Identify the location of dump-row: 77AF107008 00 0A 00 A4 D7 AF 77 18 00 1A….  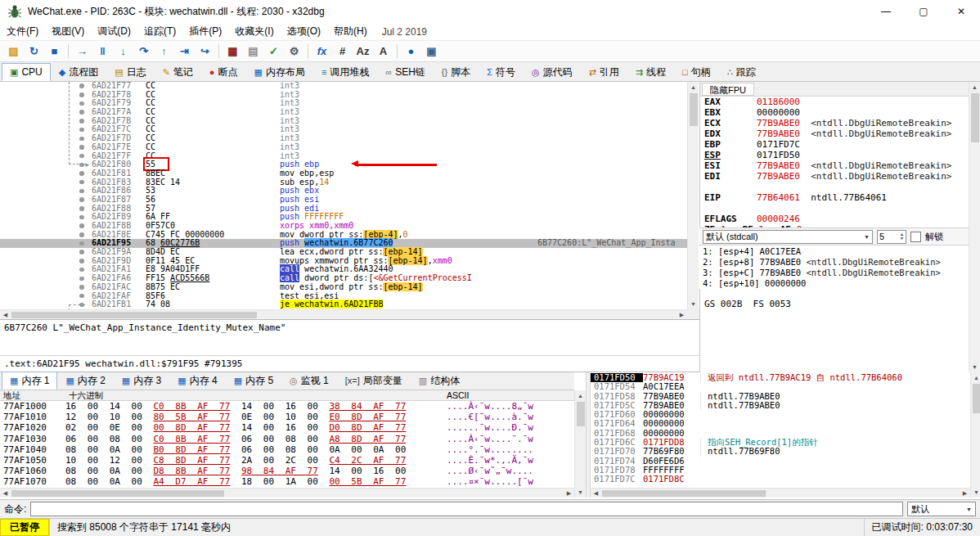
(287, 481).